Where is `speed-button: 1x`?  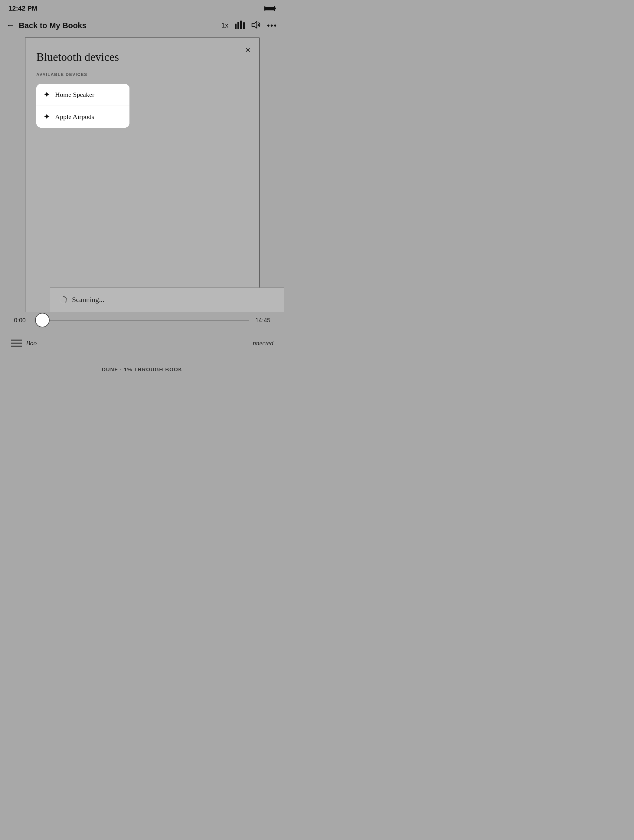
speed-button: 1x is located at coordinates (225, 25).